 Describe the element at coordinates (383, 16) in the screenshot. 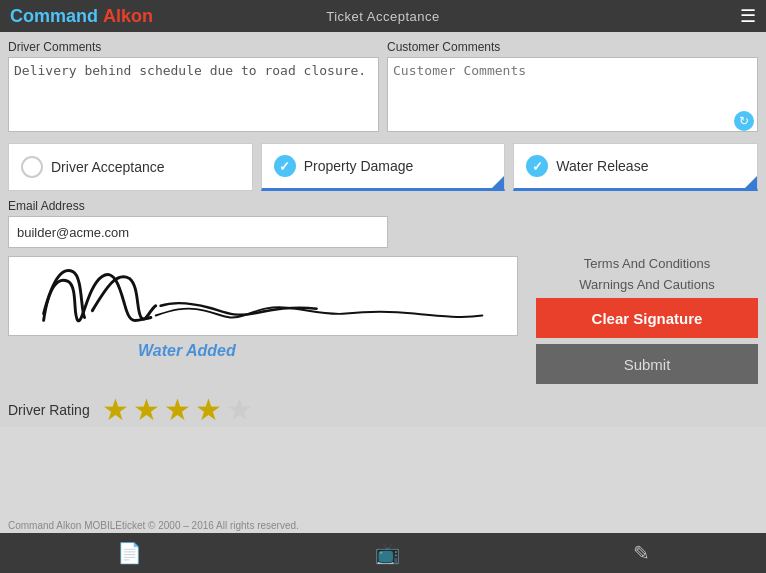

I see `header: Command Alkon Ticket Acceptance ☰` at that location.